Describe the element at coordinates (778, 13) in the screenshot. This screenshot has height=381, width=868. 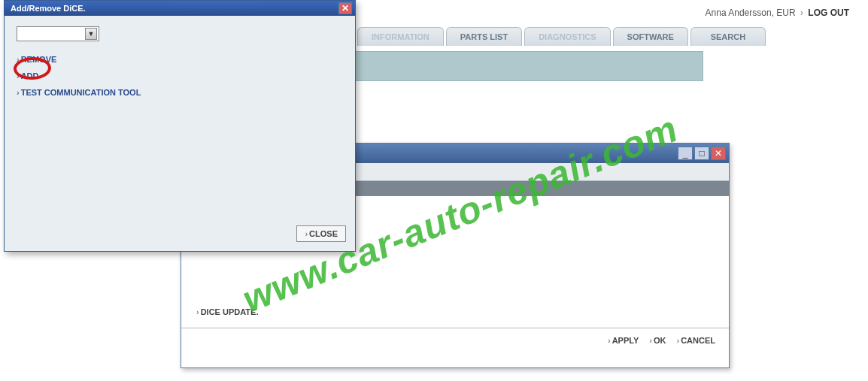
I see `header-user-area: Anna Andersson, EUR › LOG OUT` at that location.